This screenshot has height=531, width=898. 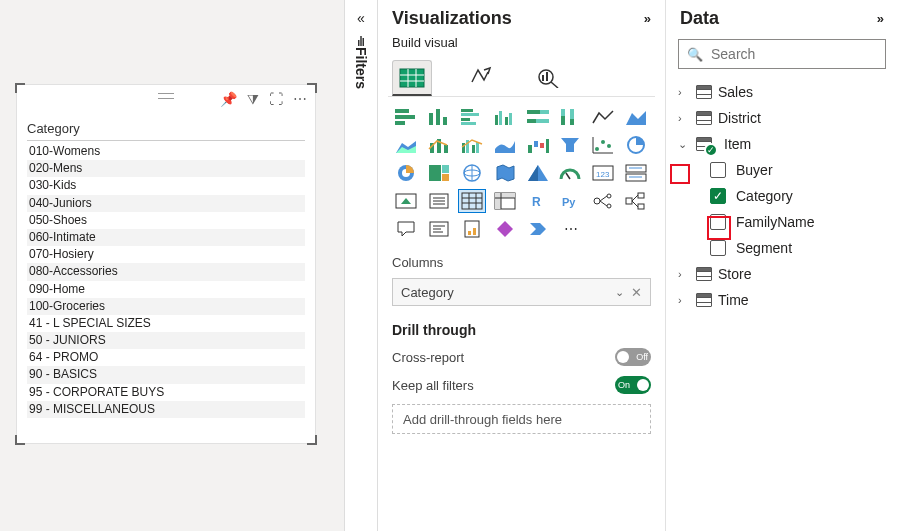 I want to click on gauge-icon, so click(x=570, y=173).